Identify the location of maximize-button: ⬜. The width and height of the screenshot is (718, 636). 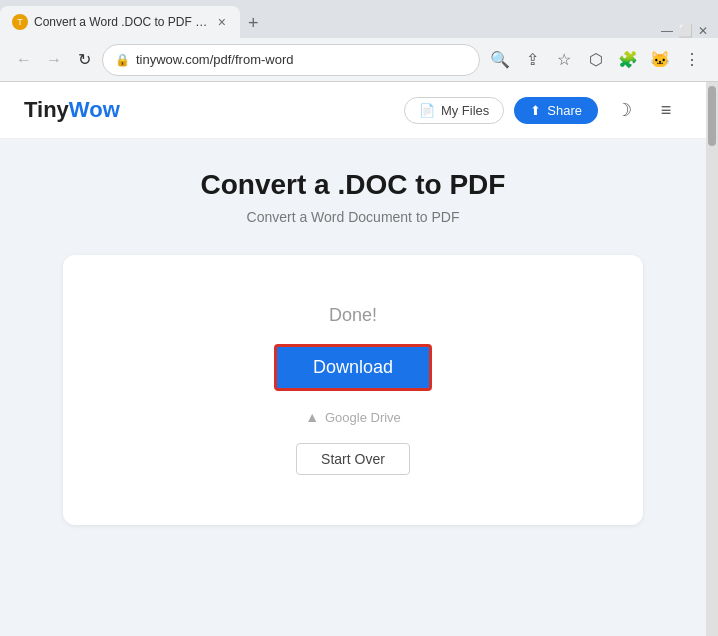
(685, 31).